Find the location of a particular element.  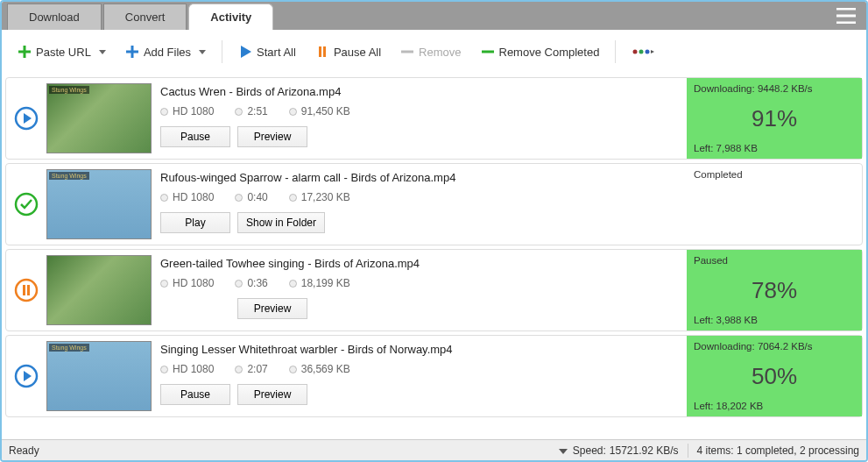

item-body: Rufous-winged Sparrow - alarm call - Bir… is located at coordinates (419, 204).